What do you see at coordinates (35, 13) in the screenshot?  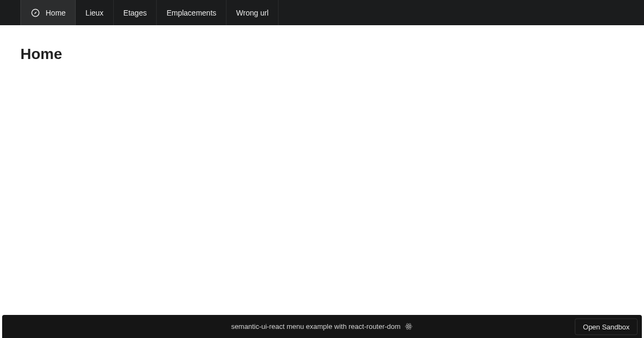 I see `compass-icon` at bounding box center [35, 13].